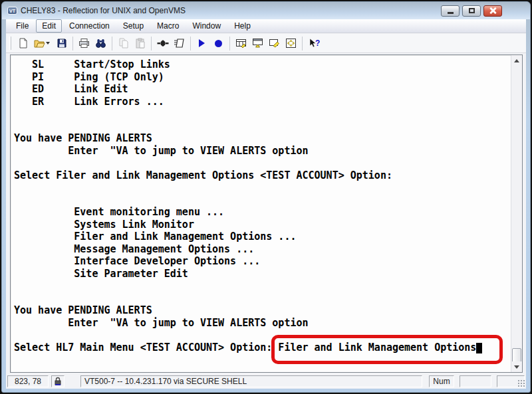 This screenshot has height=394, width=532. I want to click on status-panel-empty, so click(475, 381).